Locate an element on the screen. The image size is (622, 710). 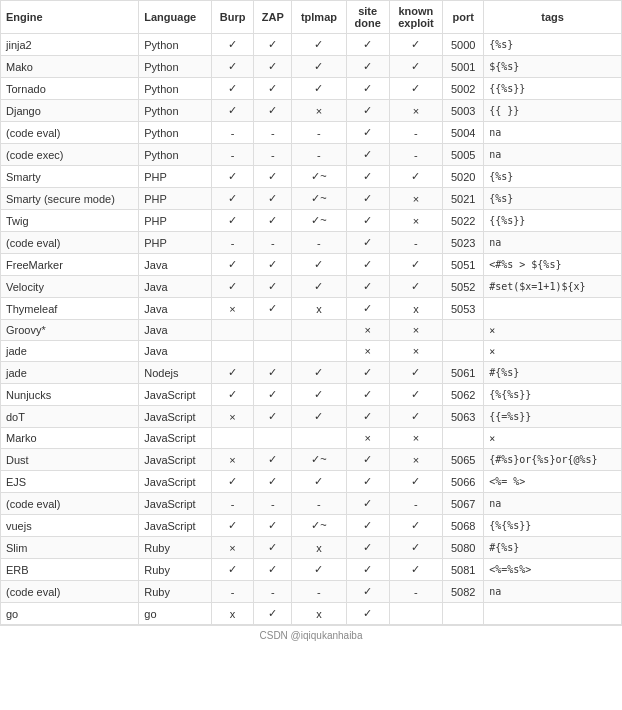
table-row: SlimRuby×✓x✓✓5080#{%s} is located at coordinates (312, 548).